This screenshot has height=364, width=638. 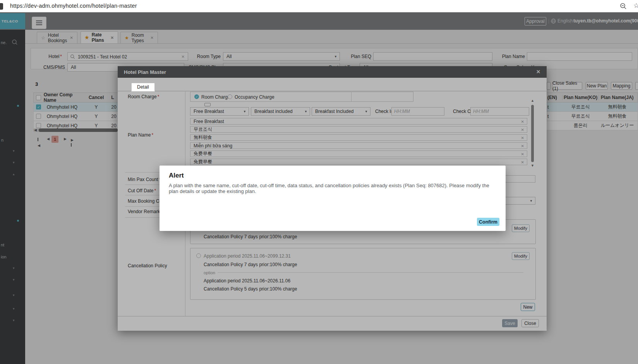 I want to click on tab-detail: Detail, so click(x=143, y=87).